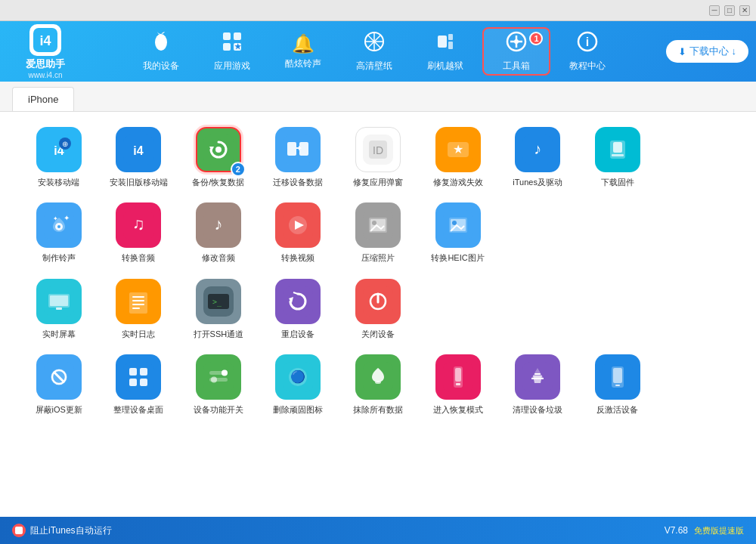 The height and width of the screenshot is (544, 756). I want to click on tool-fix-game: ★ 修复游戏失效, so click(458, 157).